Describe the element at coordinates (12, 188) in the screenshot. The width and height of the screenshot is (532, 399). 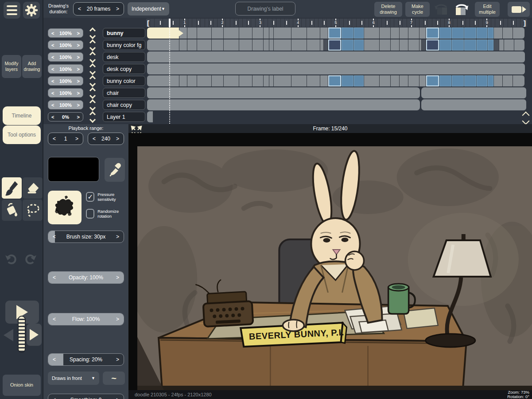
I see `brush-tool-button` at that location.